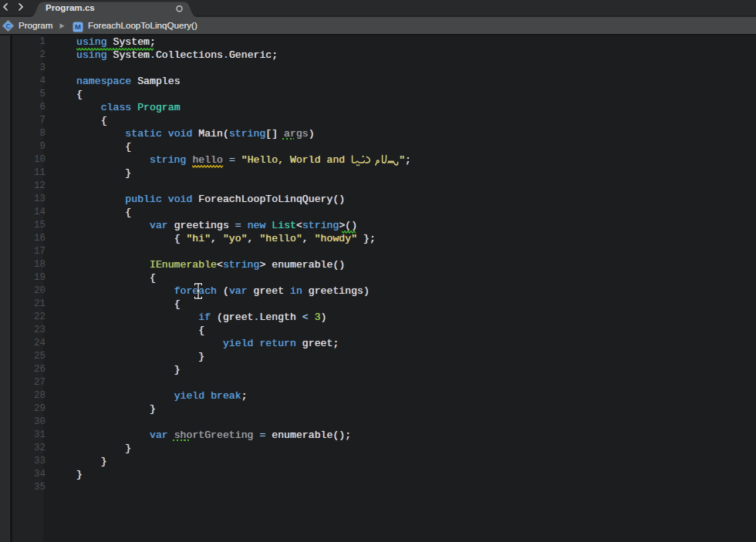 This screenshot has height=542, width=756. What do you see at coordinates (78, 26) in the screenshot?
I see `svg-text: M` at bounding box center [78, 26].